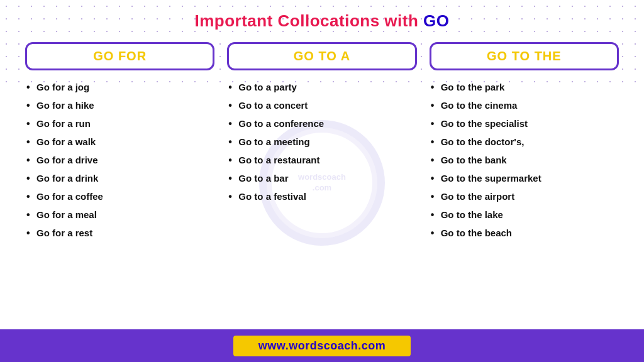  I want to click on footer-url: www.wordscoach.com, so click(322, 346).